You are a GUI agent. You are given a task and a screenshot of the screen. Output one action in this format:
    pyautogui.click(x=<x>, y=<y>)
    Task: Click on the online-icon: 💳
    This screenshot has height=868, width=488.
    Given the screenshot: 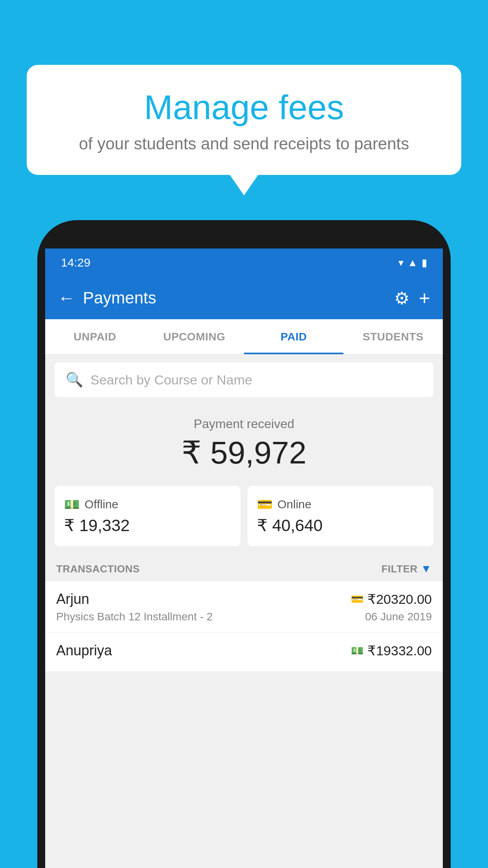 What is the action you would take?
    pyautogui.click(x=265, y=504)
    